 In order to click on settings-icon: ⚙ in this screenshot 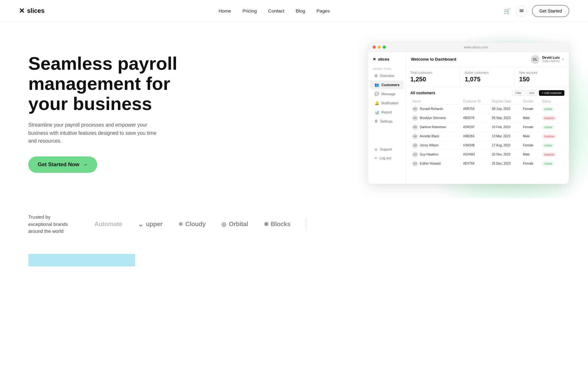, I will do `click(376, 121)`.